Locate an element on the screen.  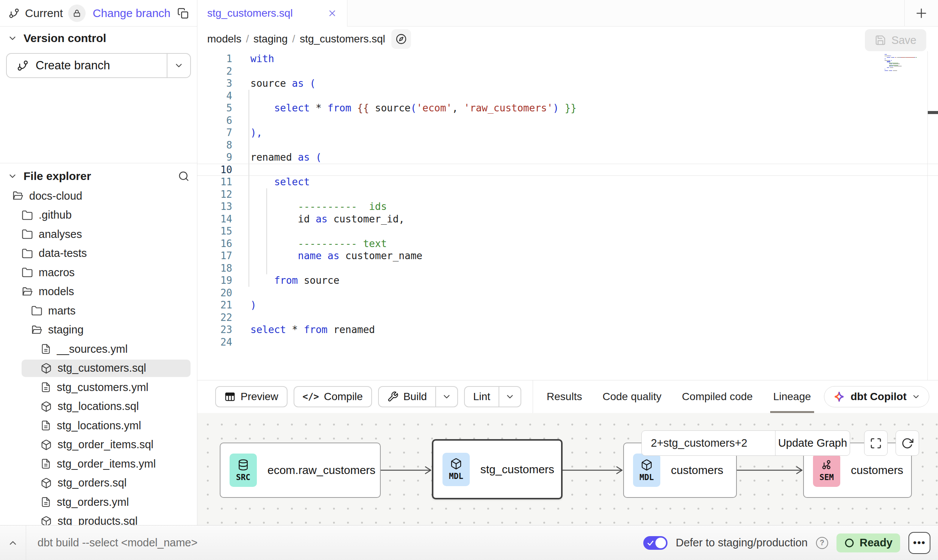
file-item--github: .github is located at coordinates (98, 215).